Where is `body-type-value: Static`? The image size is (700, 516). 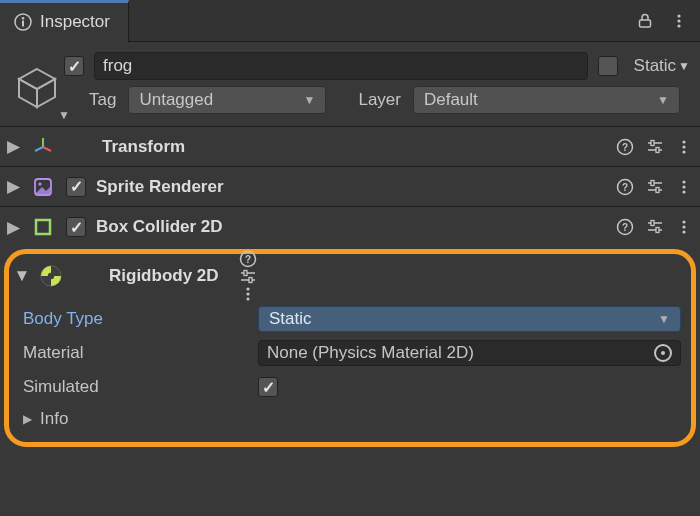 body-type-value: Static is located at coordinates (290, 319).